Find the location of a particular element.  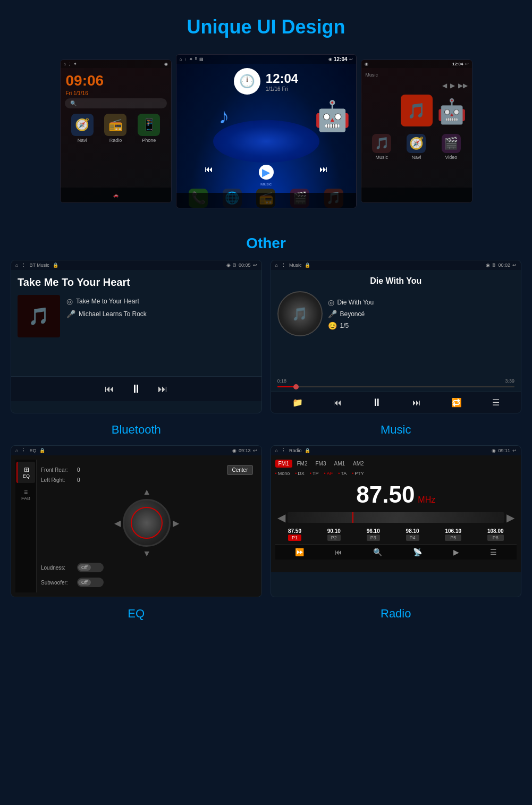

eq-left-arrow: ◀ is located at coordinates (117, 523).